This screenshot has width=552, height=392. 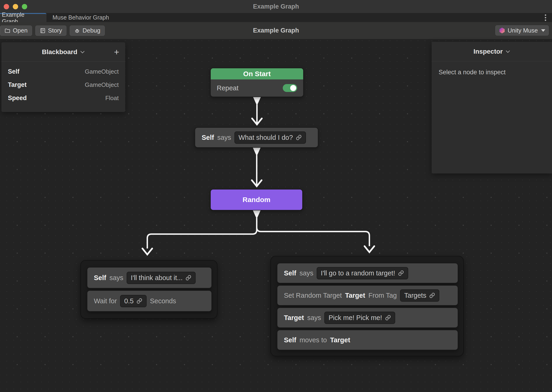 What do you see at coordinates (23, 17) in the screenshot?
I see `tab-example-graph: Example Graph` at bounding box center [23, 17].